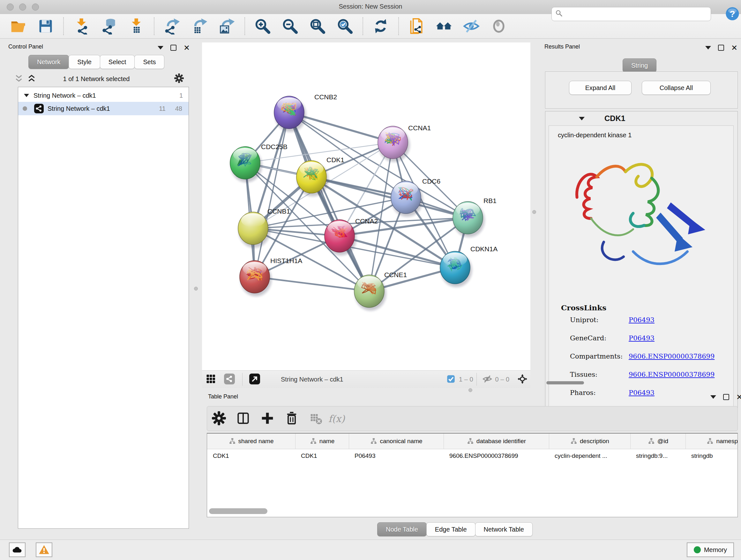  What do you see at coordinates (584, 308) in the screenshot?
I see `crosslinks-title: CrossLinks` at bounding box center [584, 308].